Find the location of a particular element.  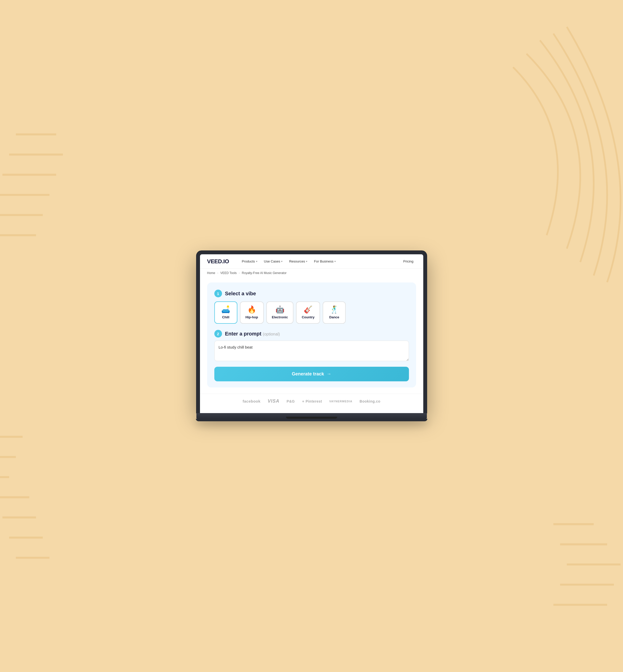

breadcrumb-sep-1: › is located at coordinates (218, 273).